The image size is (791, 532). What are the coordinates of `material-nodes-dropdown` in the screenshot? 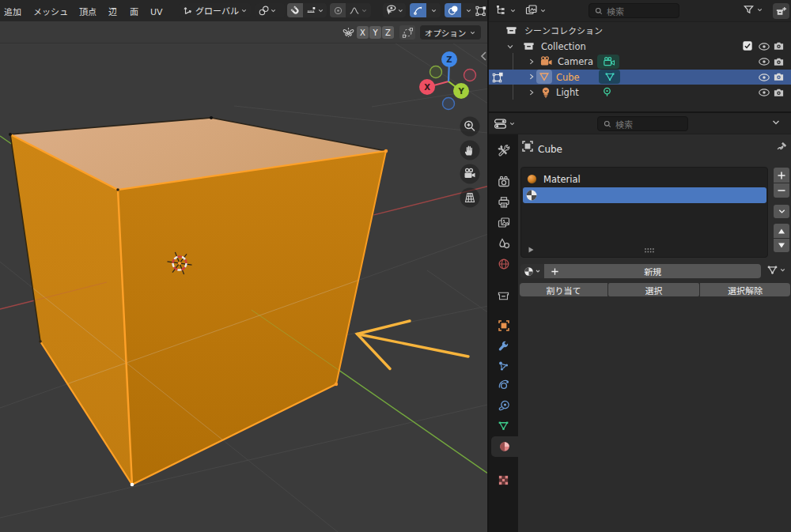 It's located at (777, 270).